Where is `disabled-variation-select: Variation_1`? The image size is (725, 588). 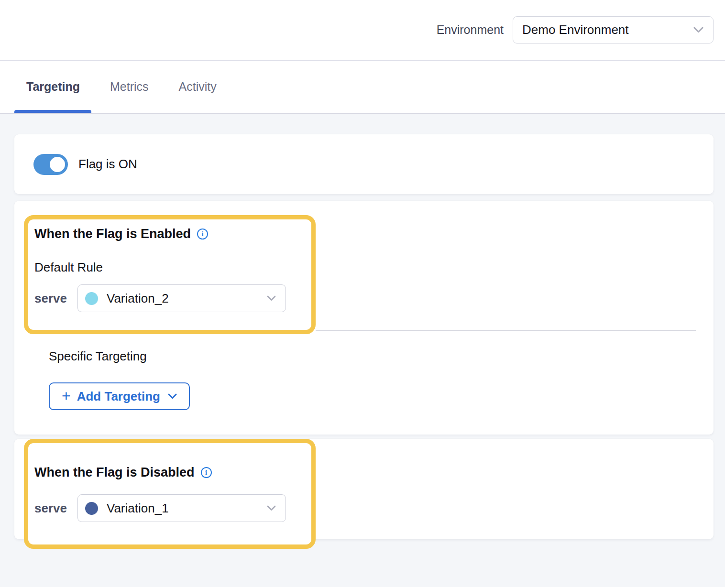
disabled-variation-select: Variation_1 is located at coordinates (182, 508).